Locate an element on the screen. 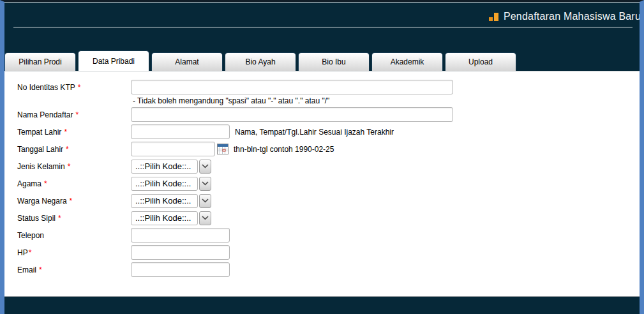  field-label-tempat-lahir: Tempat Lahir* is located at coordinates (74, 132).